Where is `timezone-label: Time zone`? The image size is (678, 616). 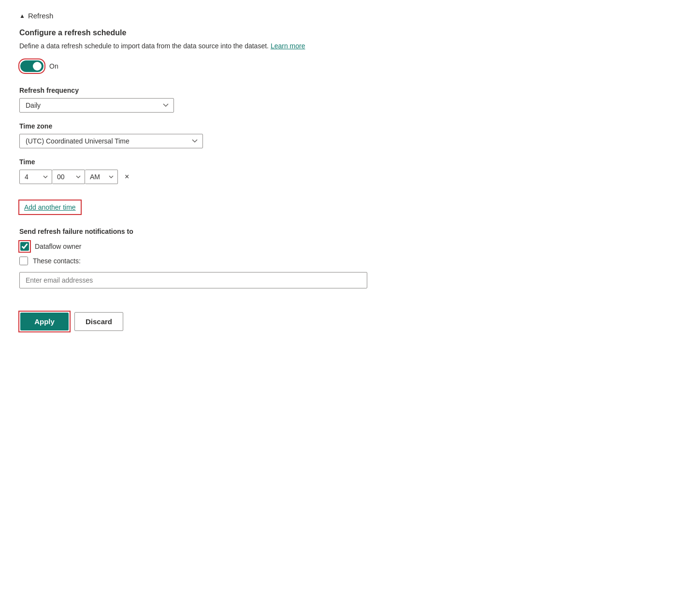 timezone-label: Time zone is located at coordinates (339, 126).